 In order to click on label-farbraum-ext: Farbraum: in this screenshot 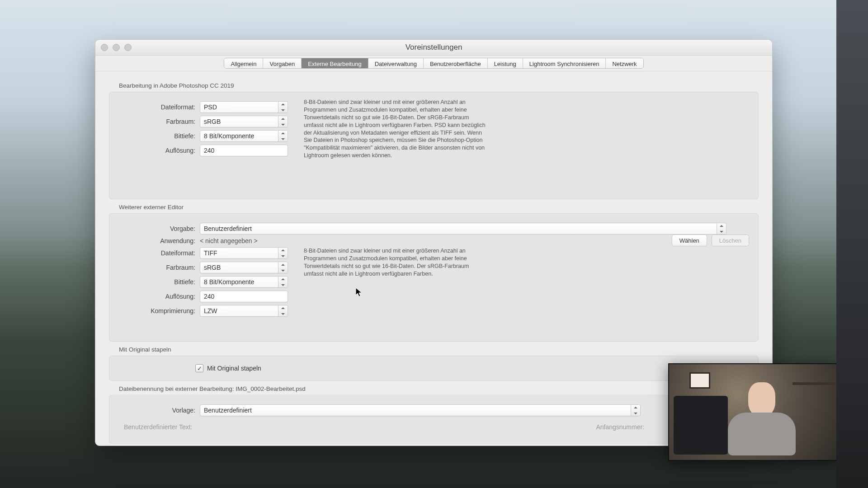, I will do `click(159, 267)`.